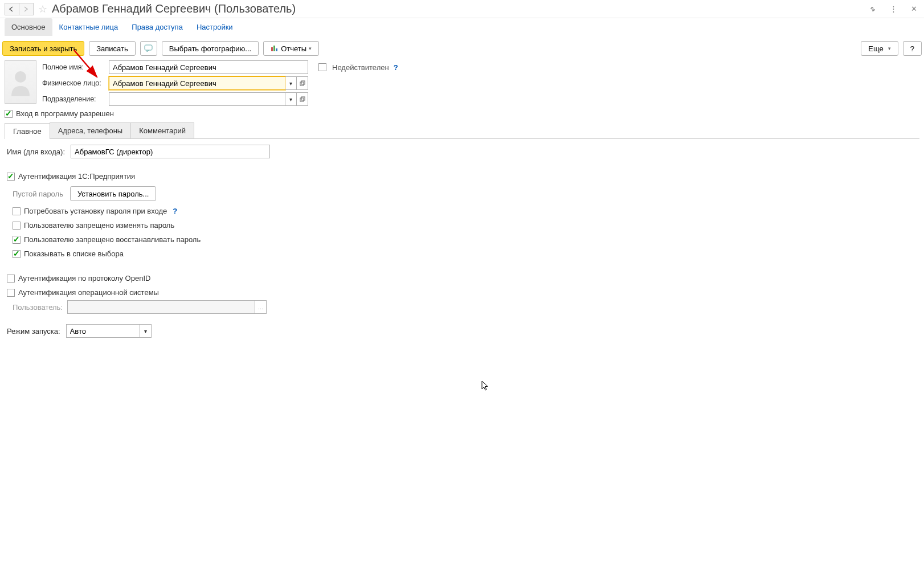  I want to click on person-input, so click(197, 83).